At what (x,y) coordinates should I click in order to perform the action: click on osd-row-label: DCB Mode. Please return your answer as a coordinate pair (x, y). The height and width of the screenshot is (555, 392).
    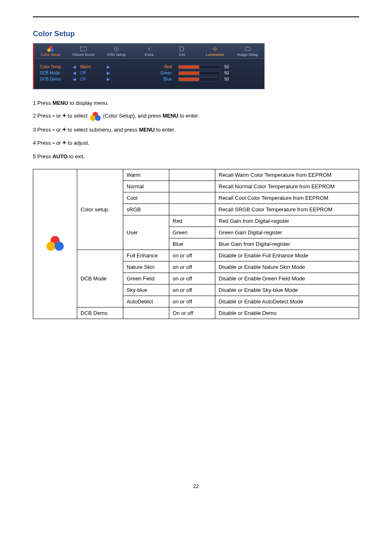
    Looking at the image, I should click on (54, 73).